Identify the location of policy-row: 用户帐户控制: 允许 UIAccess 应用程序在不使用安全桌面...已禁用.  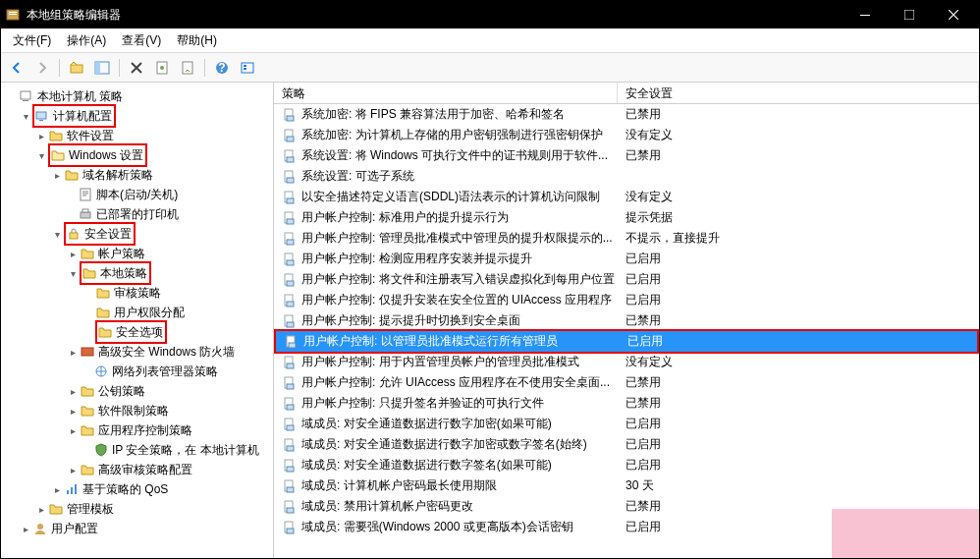
(626, 383).